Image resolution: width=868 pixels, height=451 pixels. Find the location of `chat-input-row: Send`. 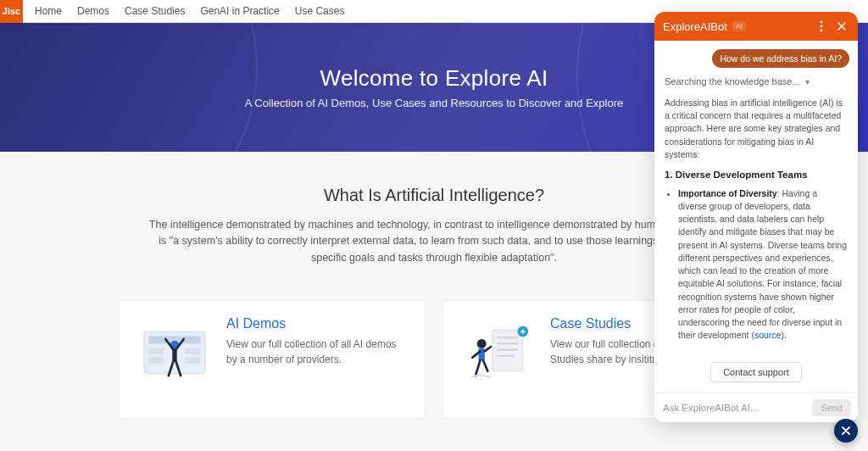

chat-input-row: Send is located at coordinates (756, 407).